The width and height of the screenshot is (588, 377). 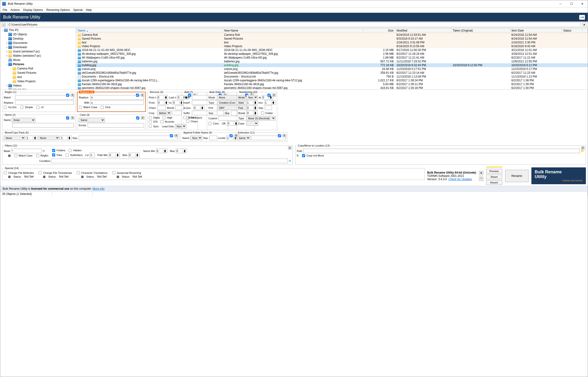 What do you see at coordinates (213, 138) in the screenshot?
I see `append-sep-input` at bounding box center [213, 138].